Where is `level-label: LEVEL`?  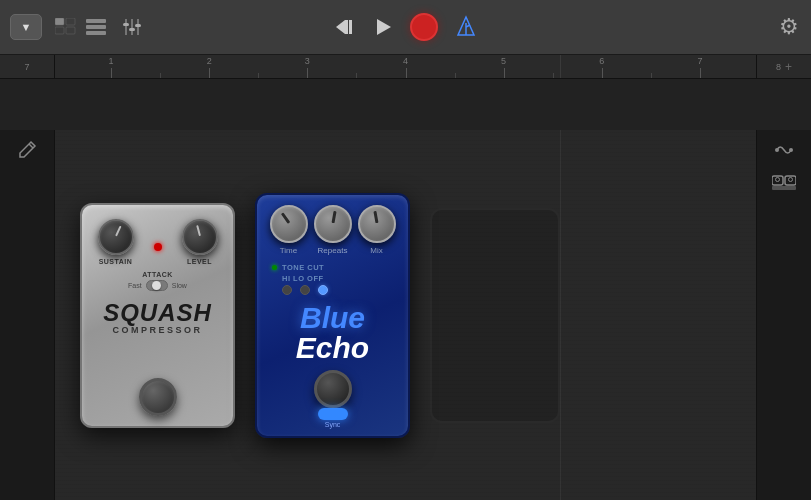
level-label: LEVEL is located at coordinates (200, 262).